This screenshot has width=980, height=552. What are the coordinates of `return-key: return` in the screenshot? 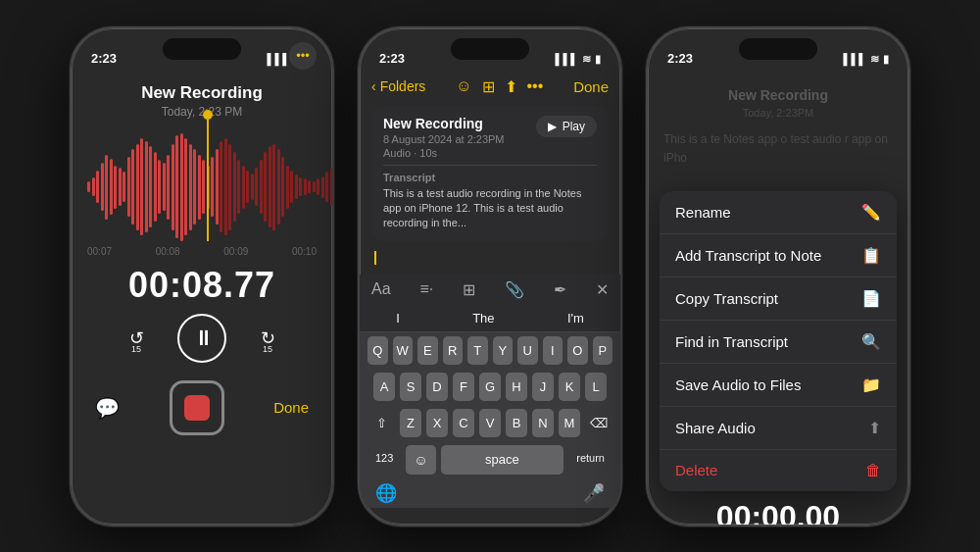 It's located at (590, 460).